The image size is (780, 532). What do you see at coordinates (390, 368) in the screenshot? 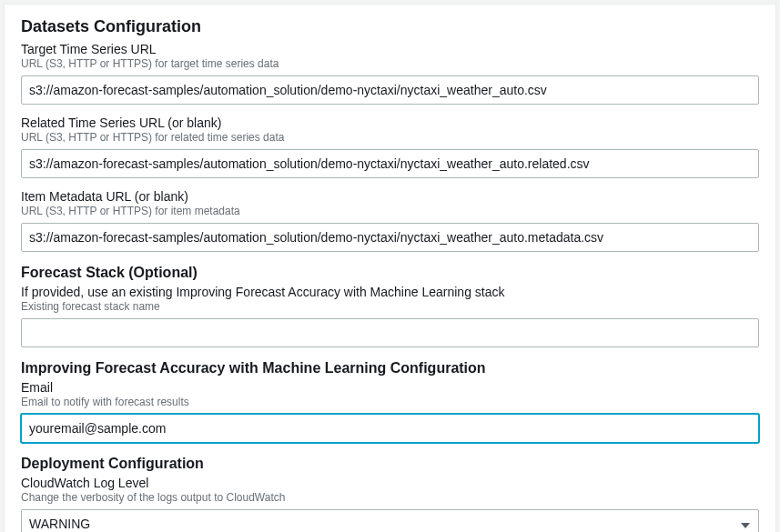
I see `ml-config-title: Improving Forecast Accuracy with Machine…` at bounding box center [390, 368].